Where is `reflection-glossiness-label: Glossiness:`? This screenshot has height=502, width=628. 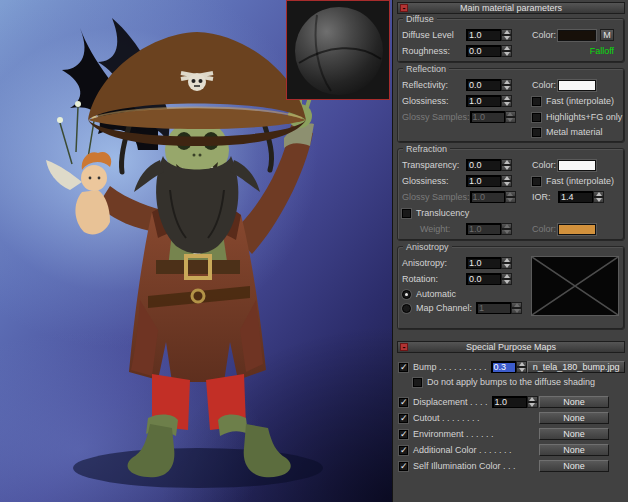 reflection-glossiness-label: Glossiness: is located at coordinates (434, 101).